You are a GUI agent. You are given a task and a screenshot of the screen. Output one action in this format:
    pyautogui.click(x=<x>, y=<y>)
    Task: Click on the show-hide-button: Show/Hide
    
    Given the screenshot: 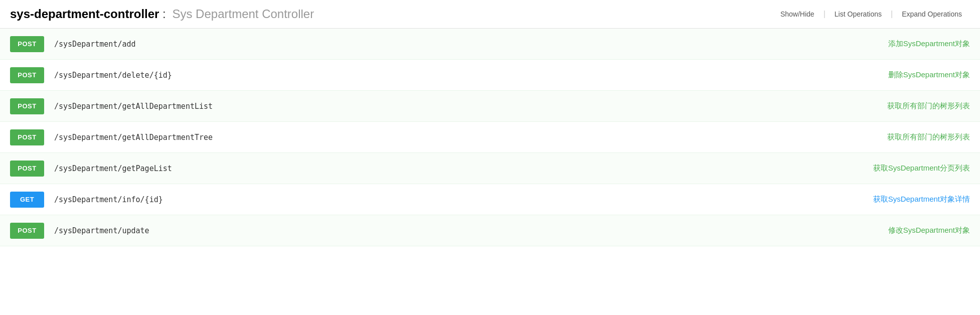 What is the action you would take?
    pyautogui.click(x=797, y=14)
    